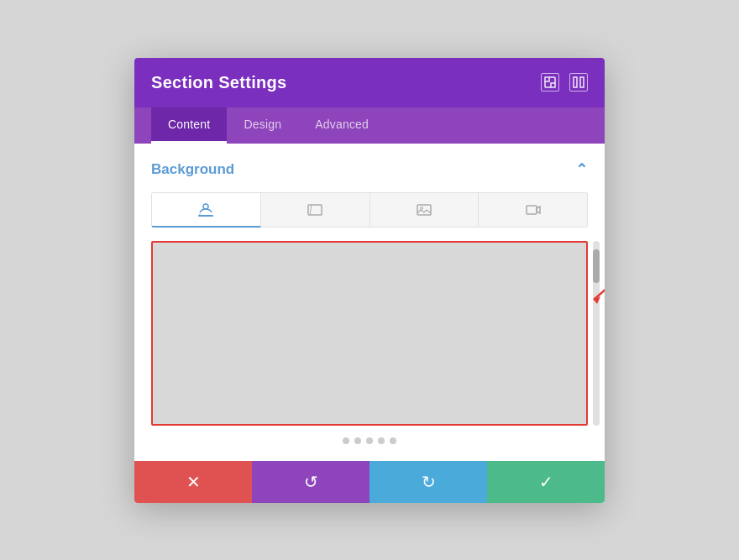 This screenshot has height=560, width=739. Describe the element at coordinates (189, 126) in the screenshot. I see `tab-content: Content` at that location.